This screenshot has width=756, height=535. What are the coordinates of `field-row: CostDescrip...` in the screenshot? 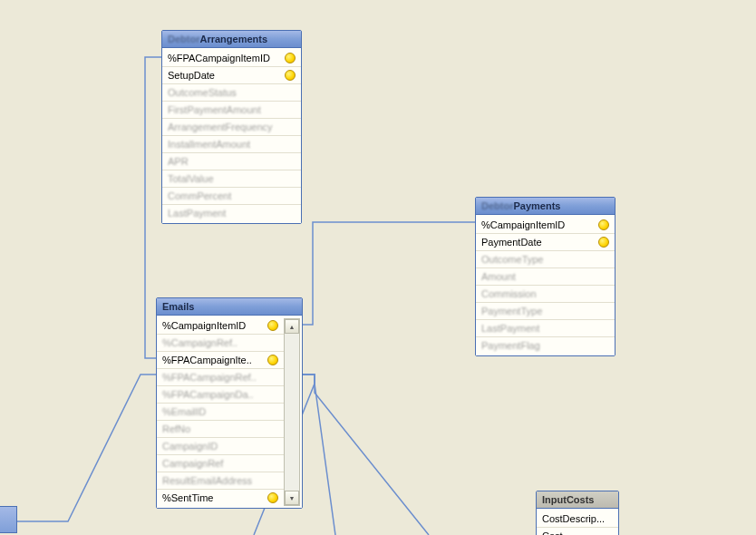 It's located at (577, 519).